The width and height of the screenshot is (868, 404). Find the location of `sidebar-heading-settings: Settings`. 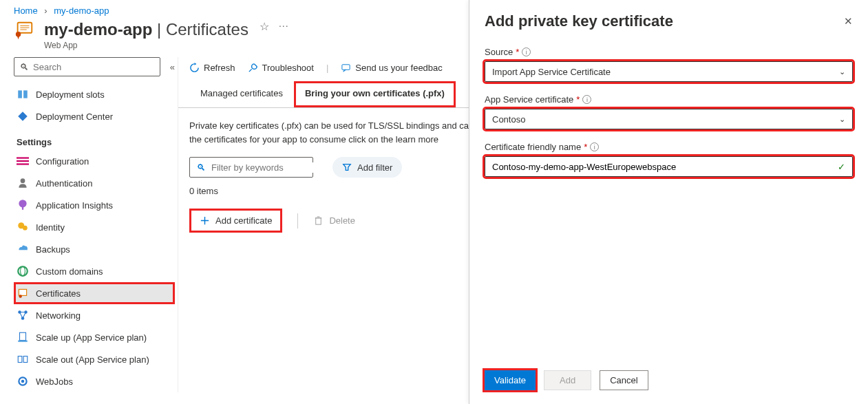

sidebar-heading-settings: Settings is located at coordinates (96, 142).